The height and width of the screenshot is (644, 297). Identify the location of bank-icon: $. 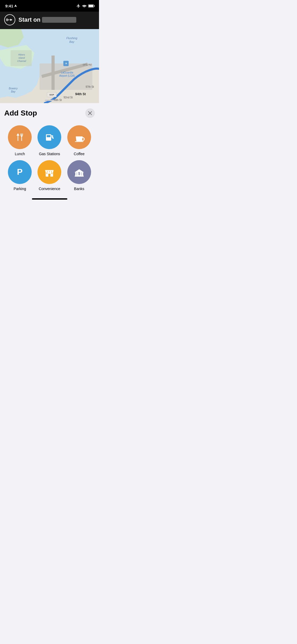
(79, 172).